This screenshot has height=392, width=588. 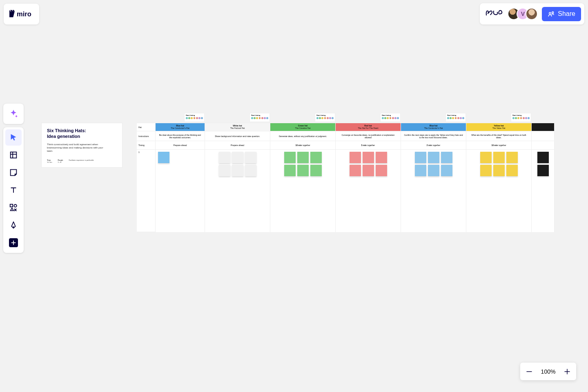 What do you see at coordinates (13, 208) in the screenshot?
I see `tool-shapes` at bounding box center [13, 208].